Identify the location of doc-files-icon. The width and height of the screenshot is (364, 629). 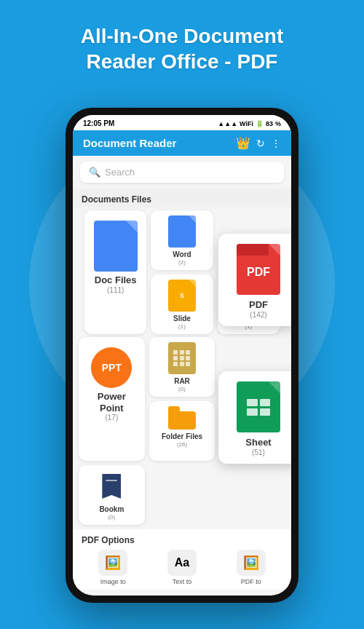
(116, 246).